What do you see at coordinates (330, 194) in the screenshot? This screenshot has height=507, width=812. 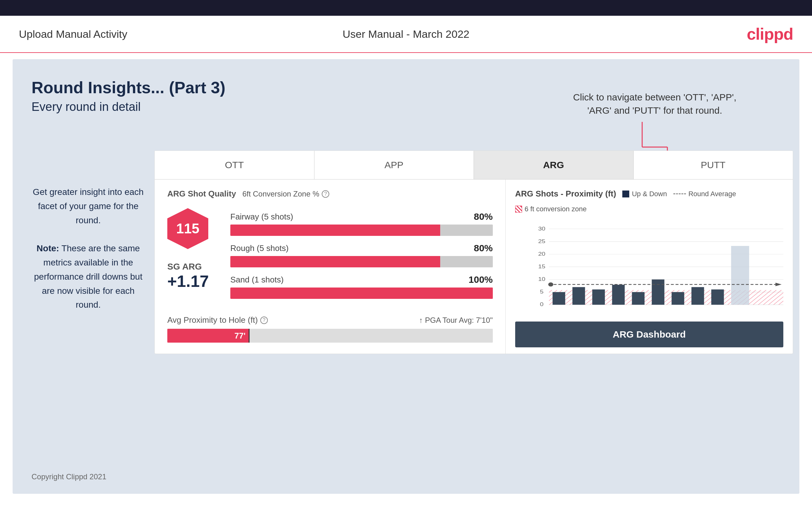 I see `section-header: ARG Shot Quality 6ft Conversion Zone % ?` at bounding box center [330, 194].